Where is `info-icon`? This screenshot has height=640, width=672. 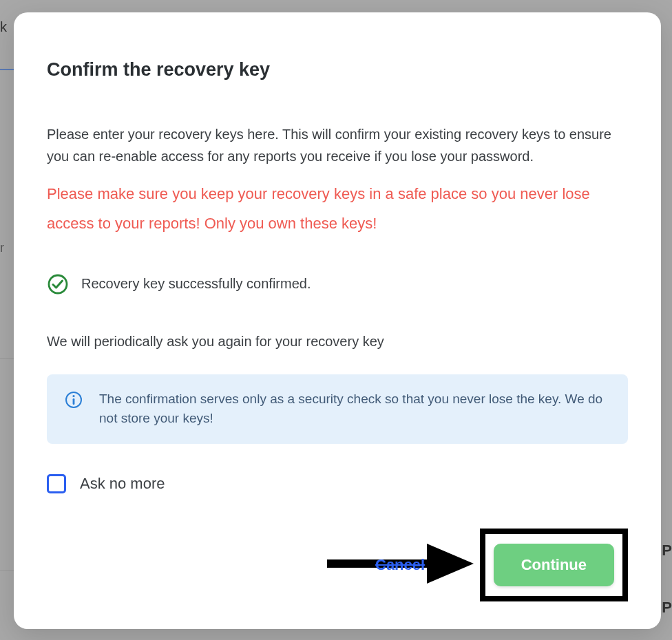 info-icon is located at coordinates (74, 400).